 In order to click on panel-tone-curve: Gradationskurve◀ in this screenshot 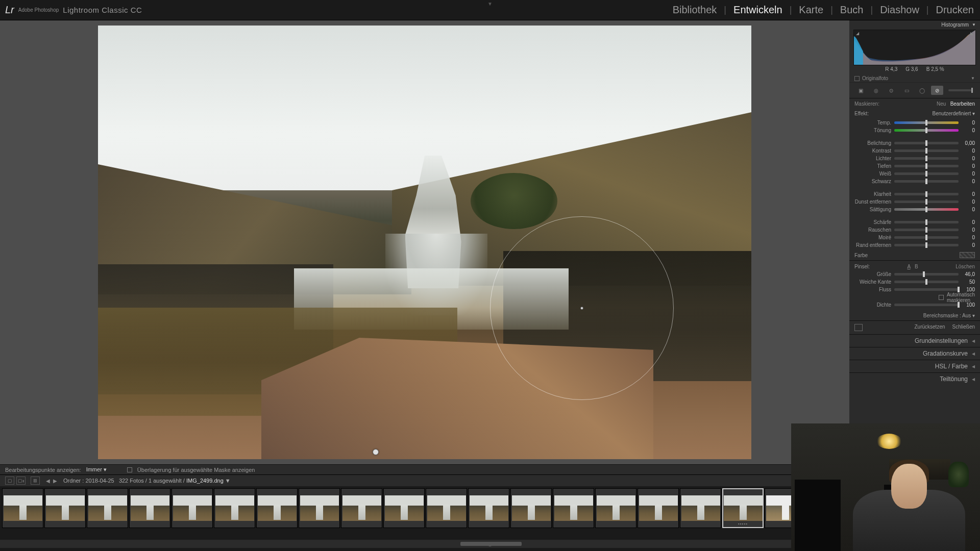, I will do `click(915, 353)`.